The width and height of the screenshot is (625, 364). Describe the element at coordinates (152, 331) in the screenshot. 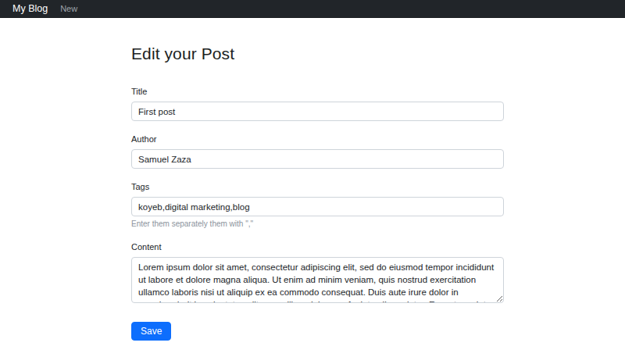

I see `save-button: Save` at that location.